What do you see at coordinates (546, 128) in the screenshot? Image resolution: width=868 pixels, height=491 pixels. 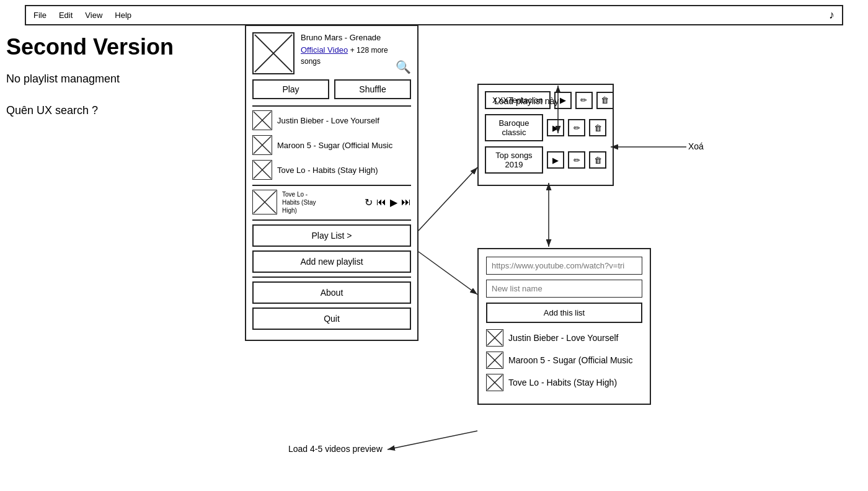 I see `playlist-row-2: Baroque classic ▶ ✏ 🗑` at bounding box center [546, 128].